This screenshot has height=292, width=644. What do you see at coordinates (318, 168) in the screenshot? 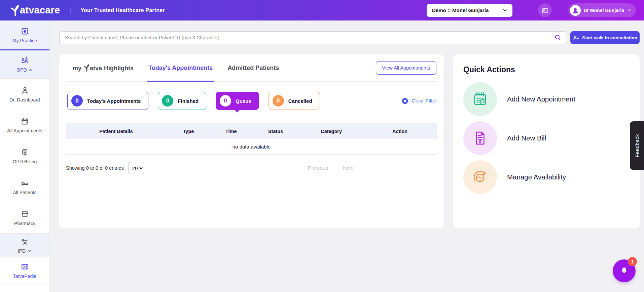
I see `previous-page-button: Previous` at bounding box center [318, 168].